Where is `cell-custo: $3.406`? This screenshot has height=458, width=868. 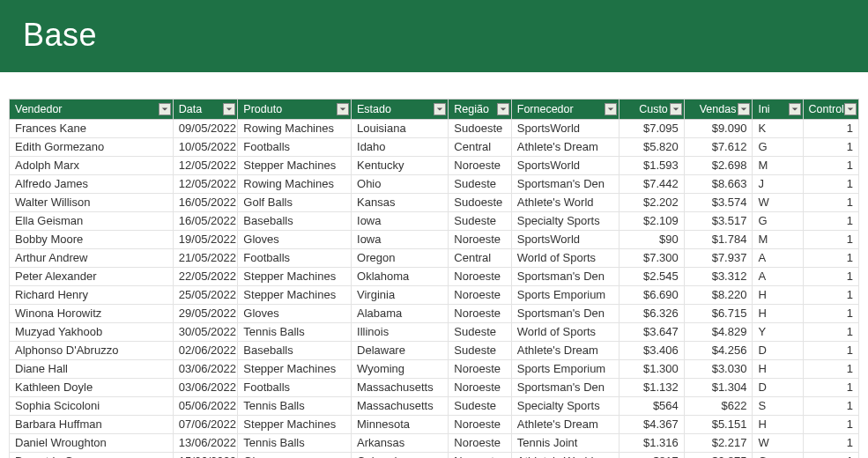 cell-custo: $3.406 is located at coordinates (652, 351).